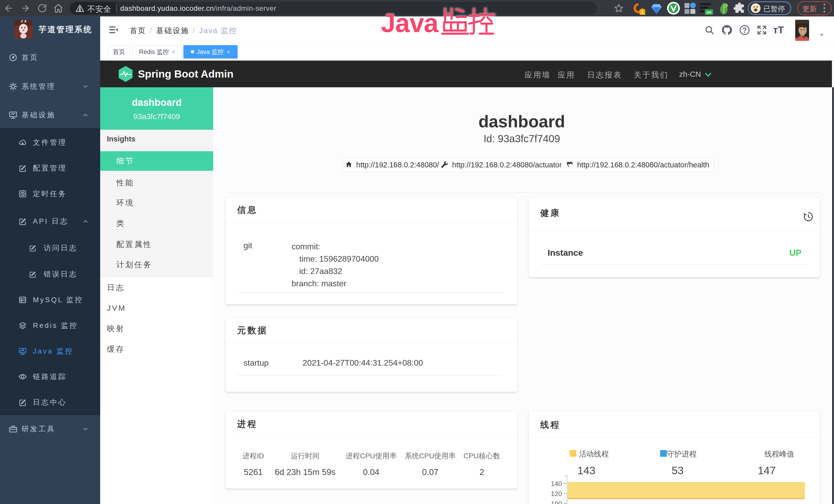 The image size is (834, 504). I want to click on svg-text: 1, so click(642, 12).